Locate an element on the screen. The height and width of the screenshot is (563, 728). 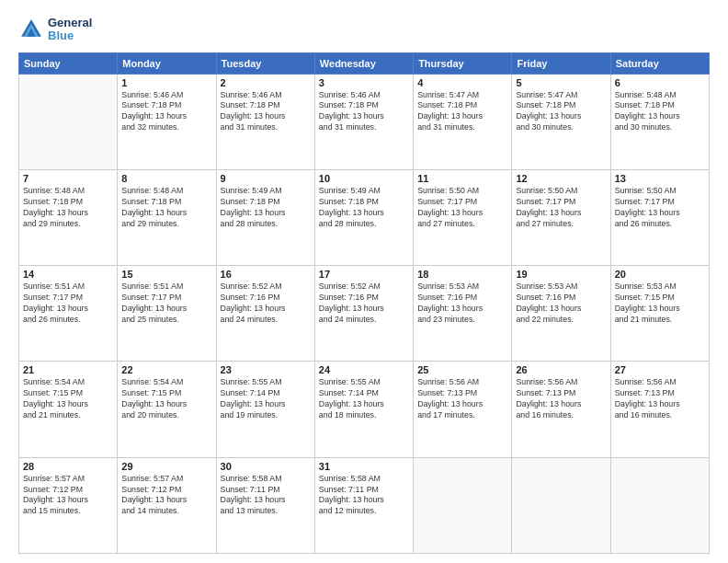
day-number: 12 is located at coordinates (561, 178).